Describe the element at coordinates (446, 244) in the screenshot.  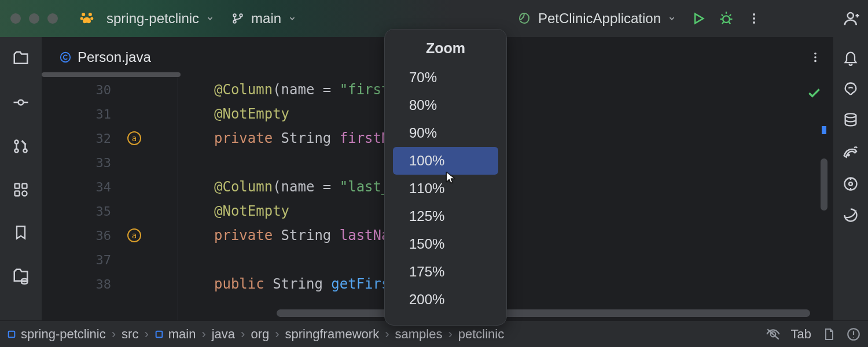
I see `zoom-option: 150%` at that location.